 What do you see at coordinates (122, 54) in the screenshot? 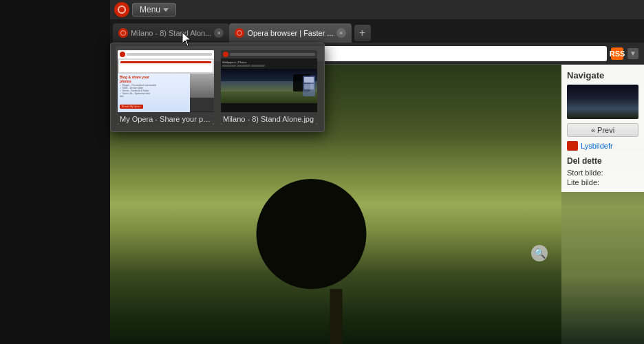
I see `thumb-myopera-logo` at bounding box center [122, 54].